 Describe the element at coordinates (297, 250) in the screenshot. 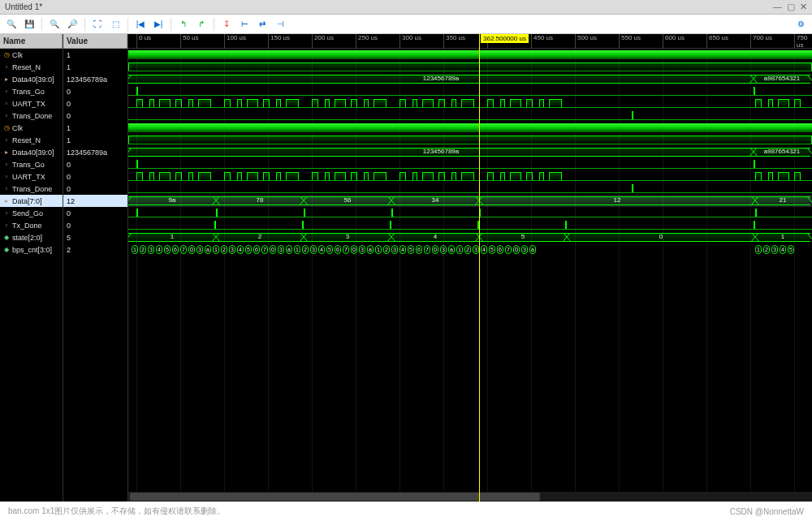

I see `cnt-value: 1` at that location.